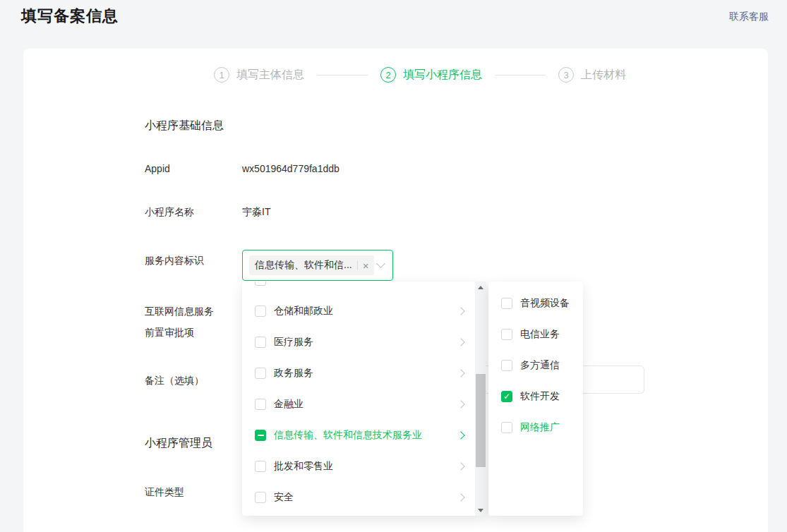  Describe the element at coordinates (388, 75) in the screenshot. I see `step-2-circle: 2` at that location.